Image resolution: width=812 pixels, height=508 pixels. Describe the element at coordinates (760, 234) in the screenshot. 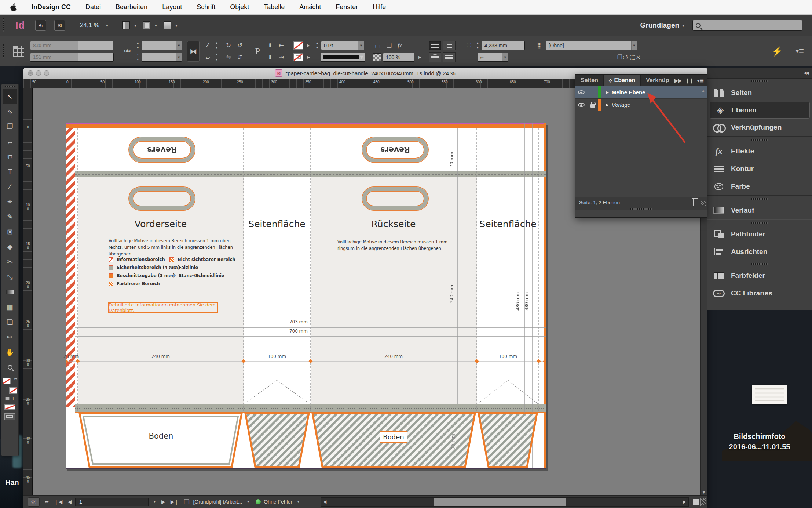

I see `dock-item-pathfinder: Pathfinder` at that location.